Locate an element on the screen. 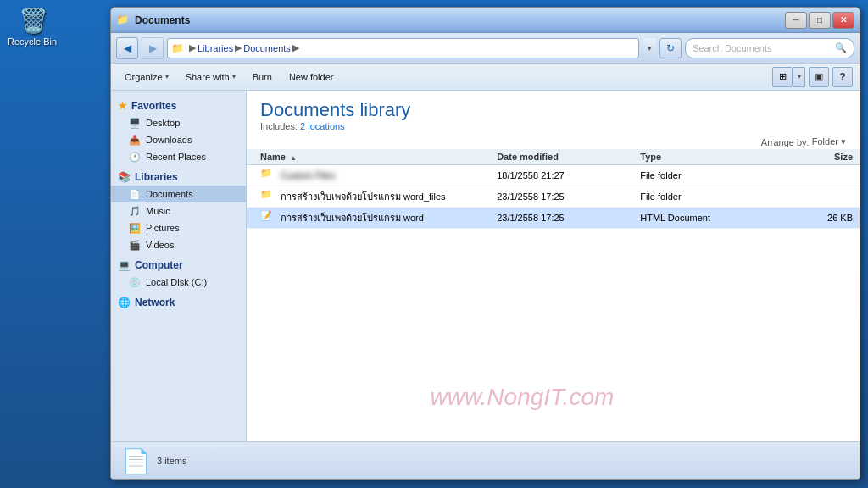 The height and width of the screenshot is (488, 868). maximize-button: □ is located at coordinates (820, 20).